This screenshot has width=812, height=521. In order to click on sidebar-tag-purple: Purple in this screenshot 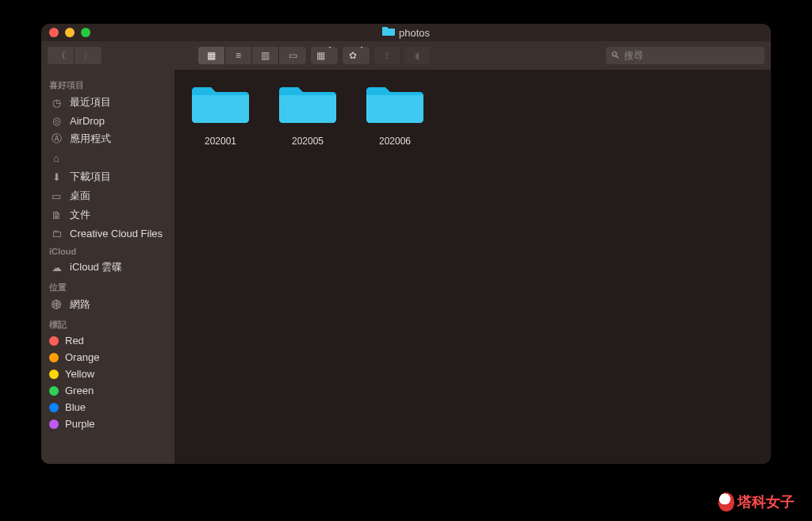, I will do `click(108, 423)`.